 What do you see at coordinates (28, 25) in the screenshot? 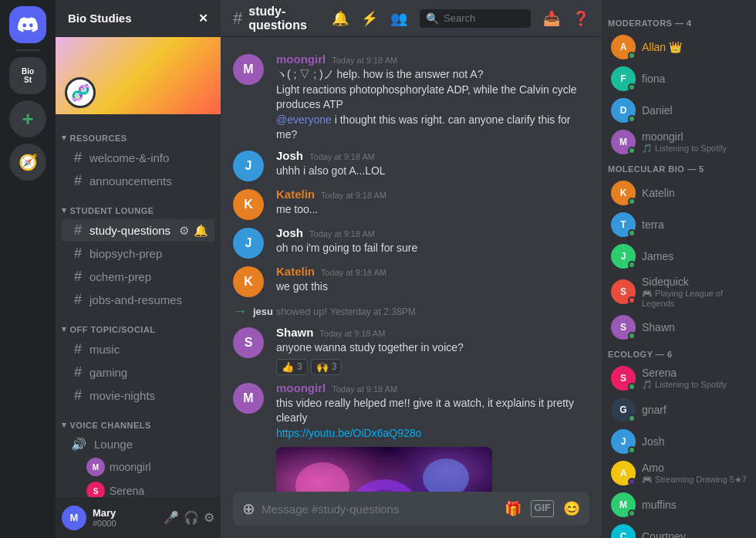
I see `discord-home-button` at bounding box center [28, 25].